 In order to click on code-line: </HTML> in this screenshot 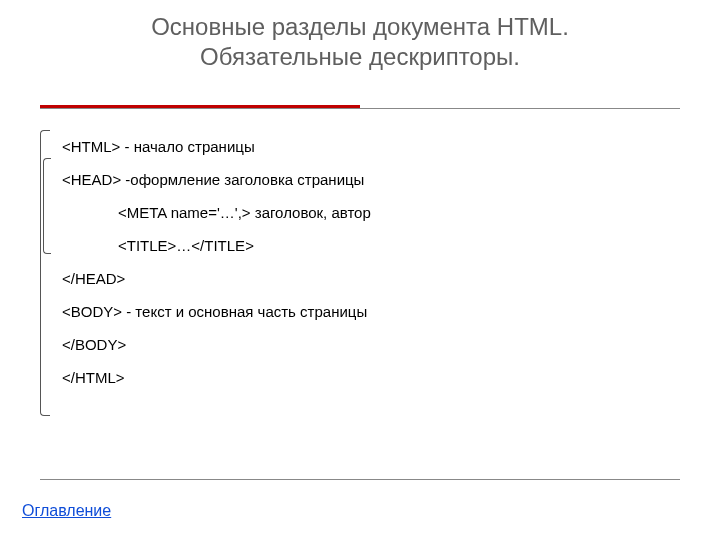, I will do `click(216, 378)`.